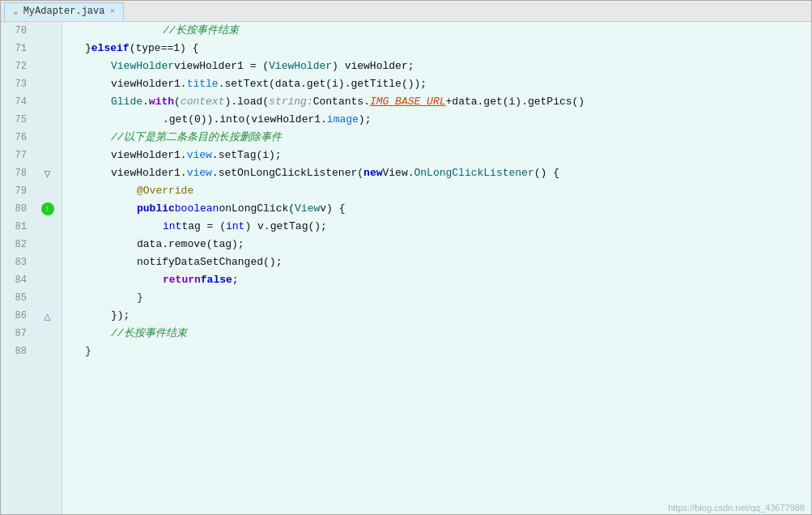 The height and width of the screenshot is (515, 812). What do you see at coordinates (474, 173) in the screenshot?
I see `token-classname: OnLongClickListener` at bounding box center [474, 173].